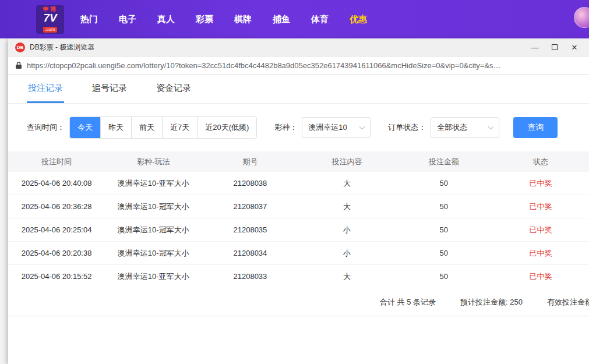  Describe the element at coordinates (295, 19) in the screenshot. I see `site-header: 申博 7V .com 热门 电子 真人 彩票 棋牌 捕鱼 体育 优惠` at that location.